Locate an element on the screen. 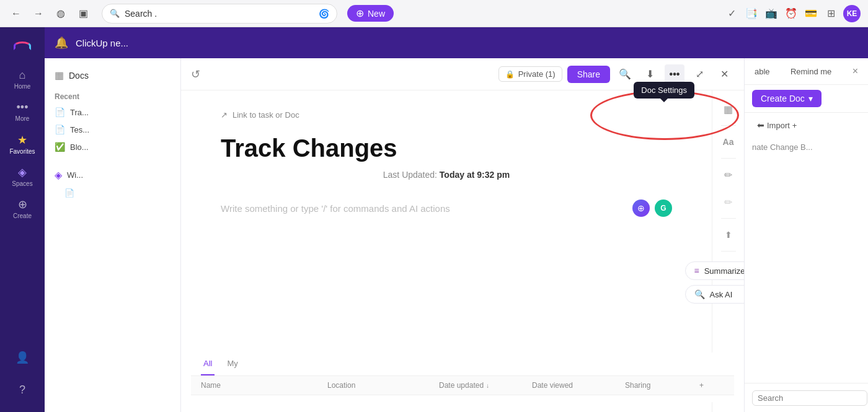 The image size is (868, 412). workspace-icon: ◈ is located at coordinates (58, 175).